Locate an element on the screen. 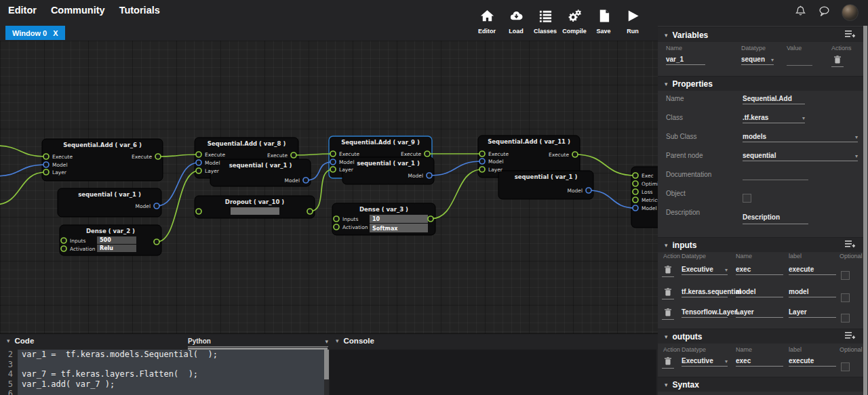 The width and height of the screenshot is (868, 395). scrollbar-thumb is located at coordinates (327, 365).